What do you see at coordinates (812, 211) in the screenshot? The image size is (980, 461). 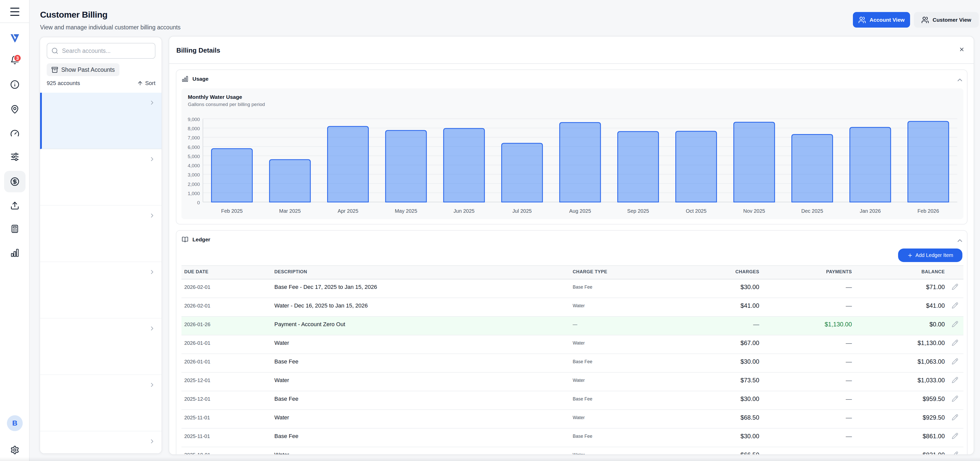 I see `svg-text: Dec 2025` at bounding box center [812, 211].